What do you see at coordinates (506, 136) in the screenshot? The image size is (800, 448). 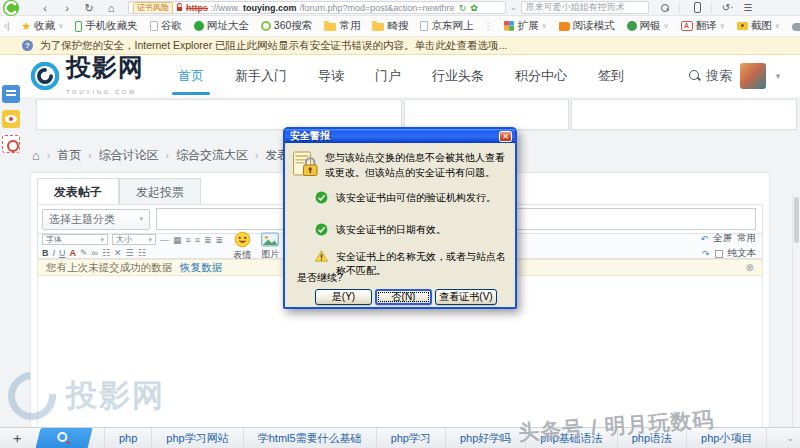 I see `dialog-close-button: ✕` at bounding box center [506, 136].